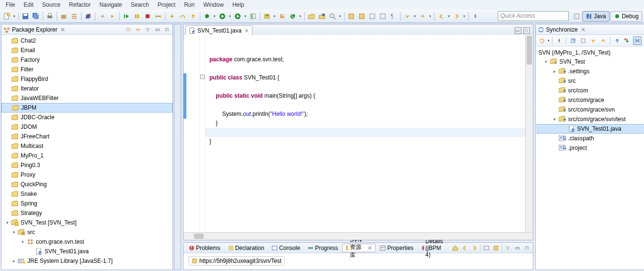  Describe the element at coordinates (50, 16) in the screenshot. I see `print-button` at that location.